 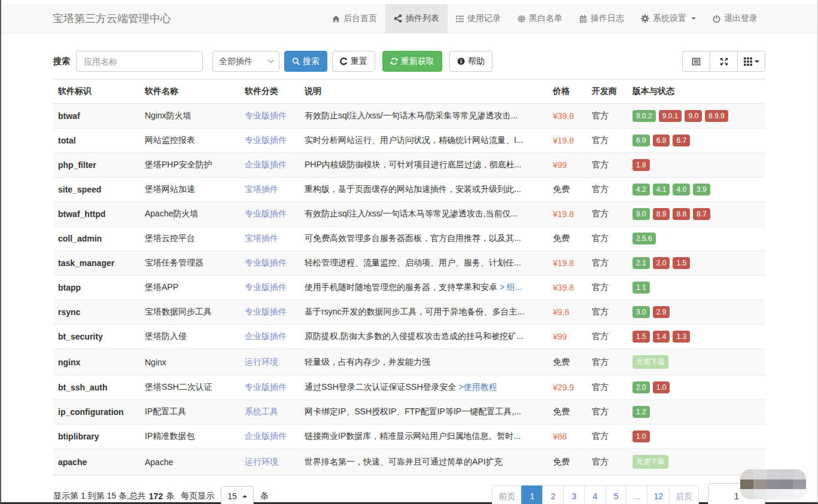 What do you see at coordinates (644, 116) in the screenshot?
I see `version-badge: 9.0.2` at bounding box center [644, 116].